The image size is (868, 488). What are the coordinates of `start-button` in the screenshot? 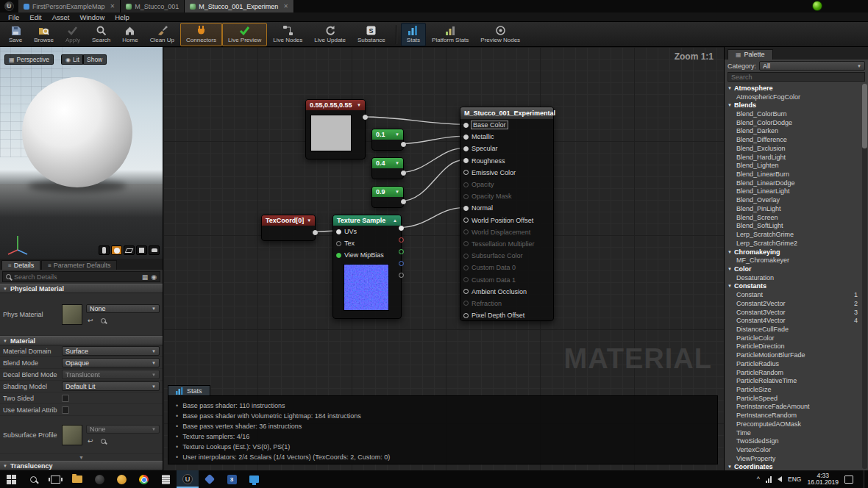 It's located at (11, 479).